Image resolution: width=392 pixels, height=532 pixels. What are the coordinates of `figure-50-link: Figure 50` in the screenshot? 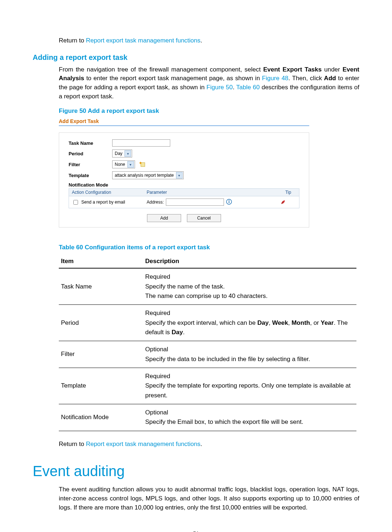 It's located at (220, 87).